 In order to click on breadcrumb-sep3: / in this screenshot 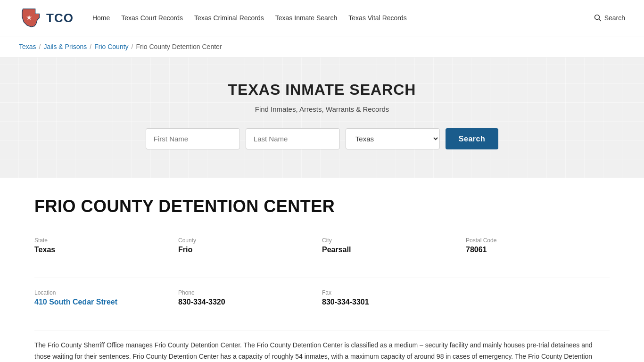, I will do `click(132, 47)`.